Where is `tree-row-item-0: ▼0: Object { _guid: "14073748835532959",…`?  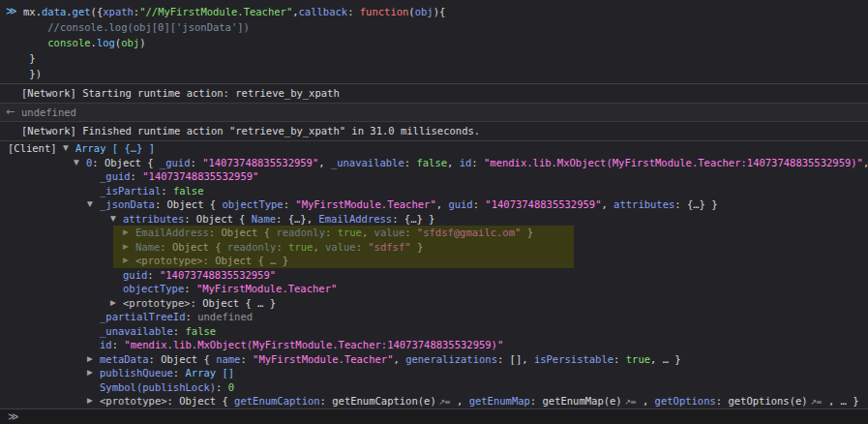 tree-row-item-0: ▼0: Object { _guid: "14073748835532959",… is located at coordinates (434, 163).